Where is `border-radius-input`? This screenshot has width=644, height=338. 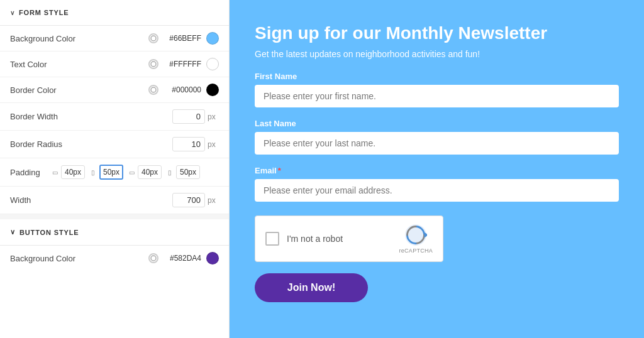 border-radius-input is located at coordinates (189, 144).